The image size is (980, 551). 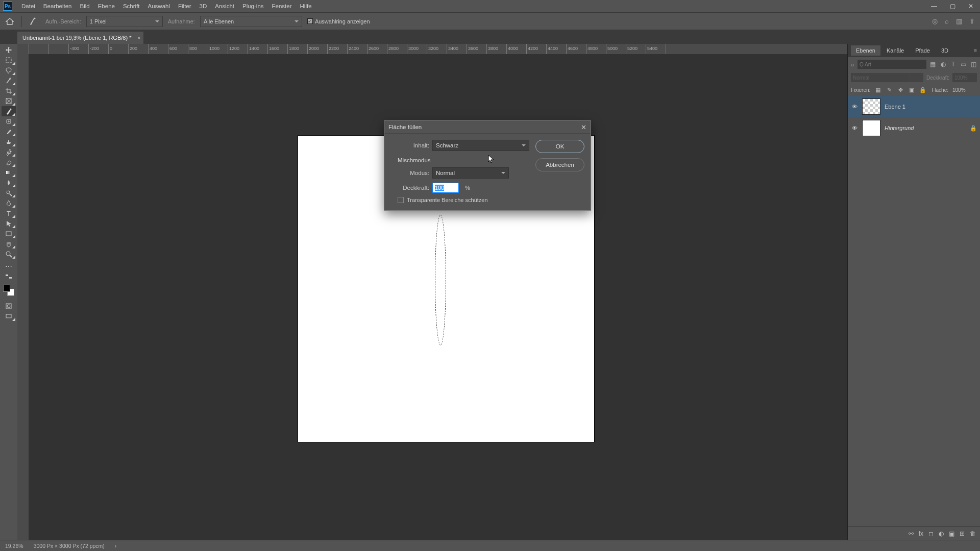 What do you see at coordinates (85, 6) in the screenshot?
I see `menu-bild: Bild` at bounding box center [85, 6].